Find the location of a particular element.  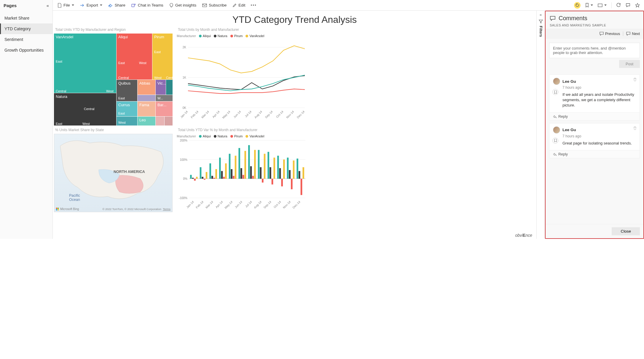

expand-filters-icon: « is located at coordinates (541, 15).